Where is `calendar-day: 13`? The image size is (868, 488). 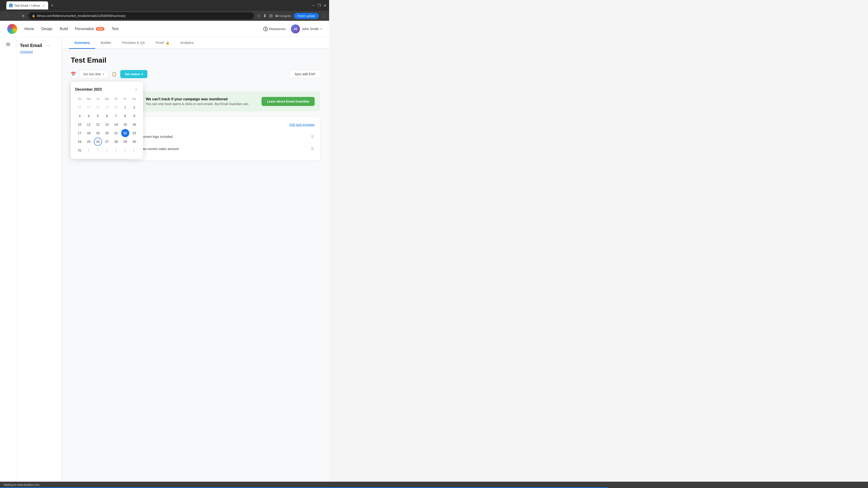
calendar-day: 13 is located at coordinates (107, 125).